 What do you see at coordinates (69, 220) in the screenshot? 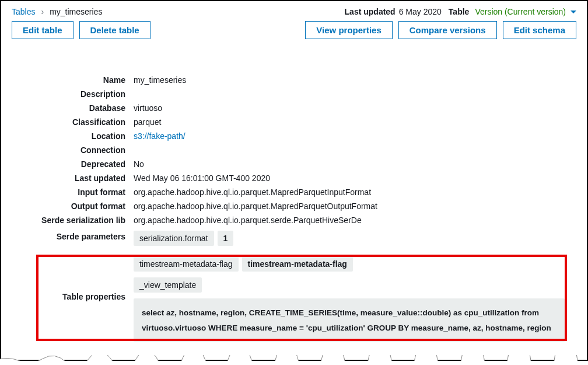
I see `serde-lib-label: Serde serialization lib` at bounding box center [69, 220].